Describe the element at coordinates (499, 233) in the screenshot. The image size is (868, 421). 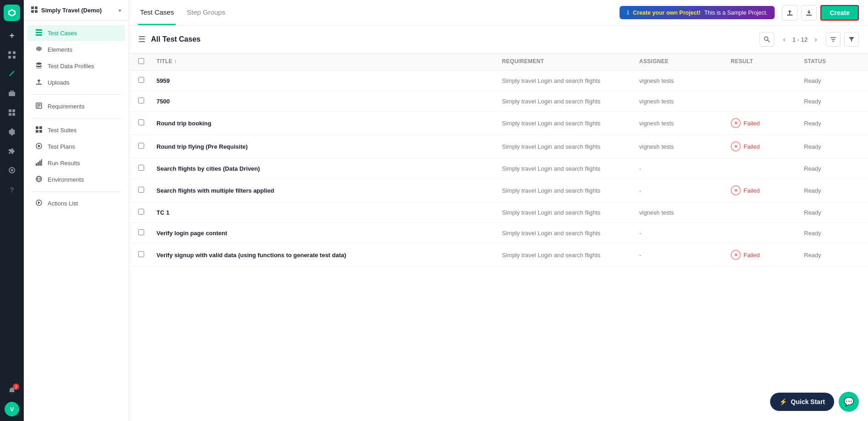
I see `table-row: Verify login page content Simply travel …` at that location.